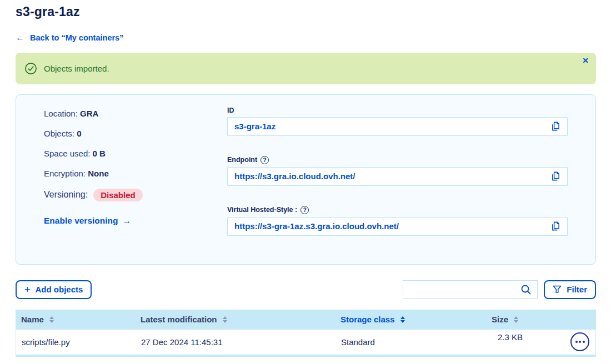 This screenshot has width=611, height=364. What do you see at coordinates (470, 290) in the screenshot?
I see `search-box` at bounding box center [470, 290].